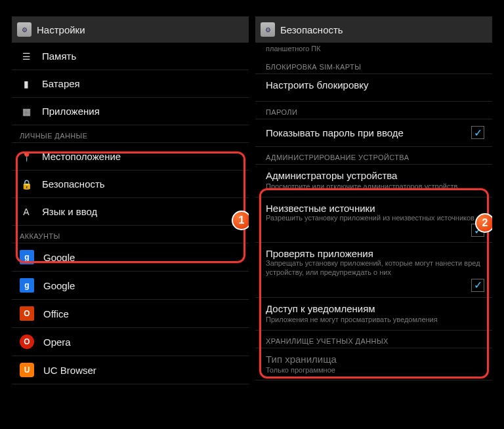  I want to click on item-unknown-sources: Неизвестные источники Разрешить установк…, so click(374, 220).